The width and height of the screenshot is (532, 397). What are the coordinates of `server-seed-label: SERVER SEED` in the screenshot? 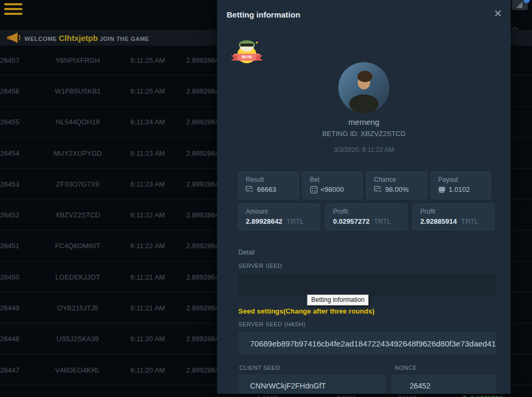 It's located at (260, 266).